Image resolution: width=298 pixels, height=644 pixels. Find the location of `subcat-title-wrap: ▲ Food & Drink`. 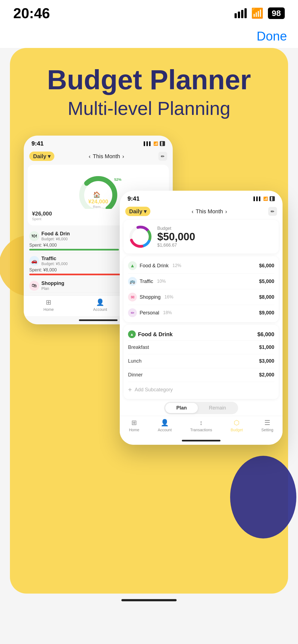

subcat-title-wrap: ▲ Food & Drink is located at coordinates (150, 334).